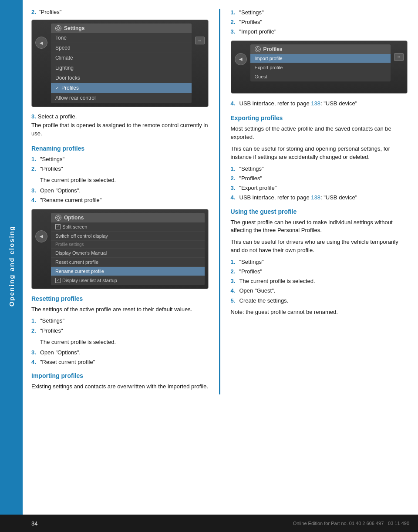  I want to click on step-text: Create the settings., so click(324, 301).